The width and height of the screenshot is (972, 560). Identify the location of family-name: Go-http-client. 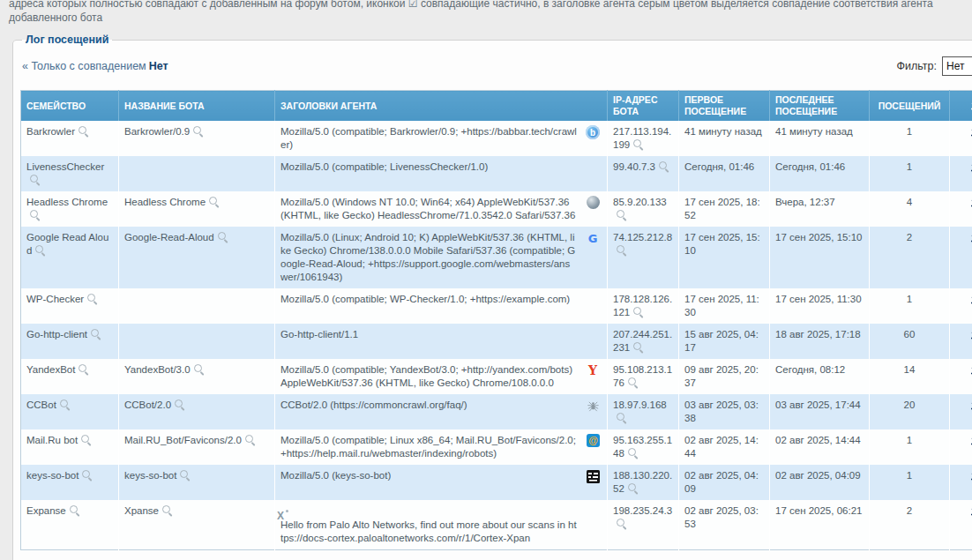
(56, 334).